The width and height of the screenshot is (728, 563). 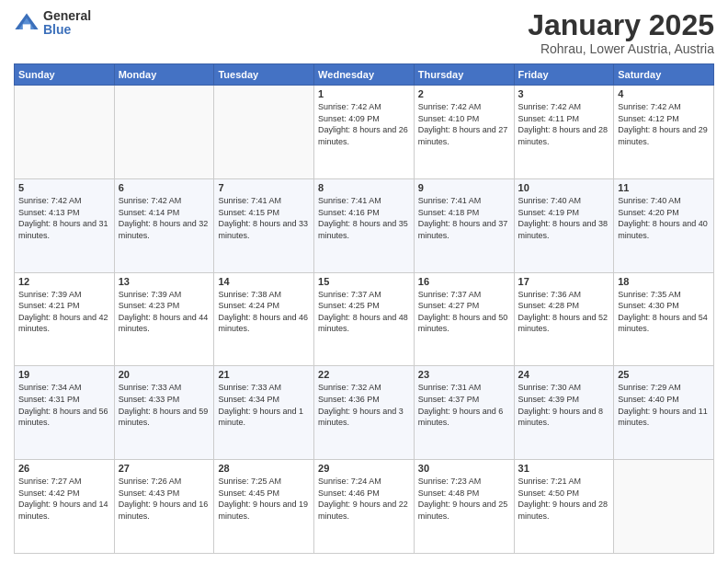 I want to click on calendar-cell: 29Sunrise: 7:24 AM Sunset: 4:46 PM Dayli…, so click(x=364, y=507).